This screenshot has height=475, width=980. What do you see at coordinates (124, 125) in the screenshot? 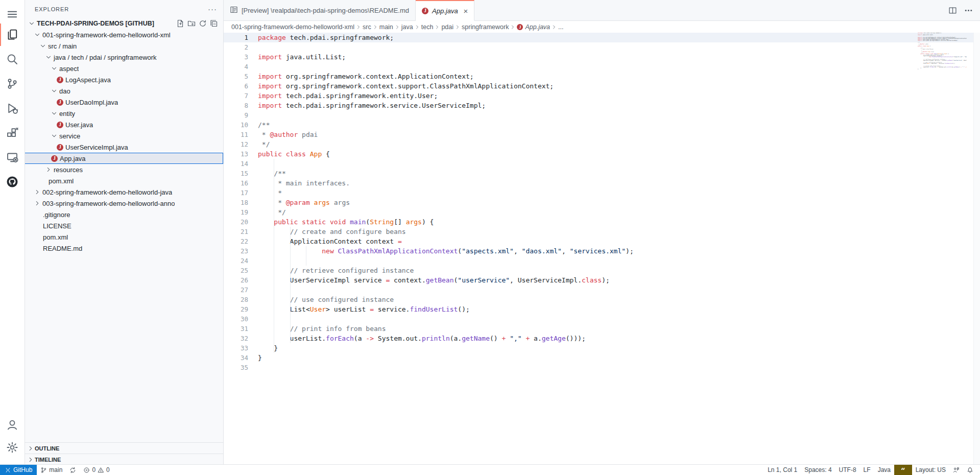
I see `tree-item-user.java: JUser.java` at bounding box center [124, 125].